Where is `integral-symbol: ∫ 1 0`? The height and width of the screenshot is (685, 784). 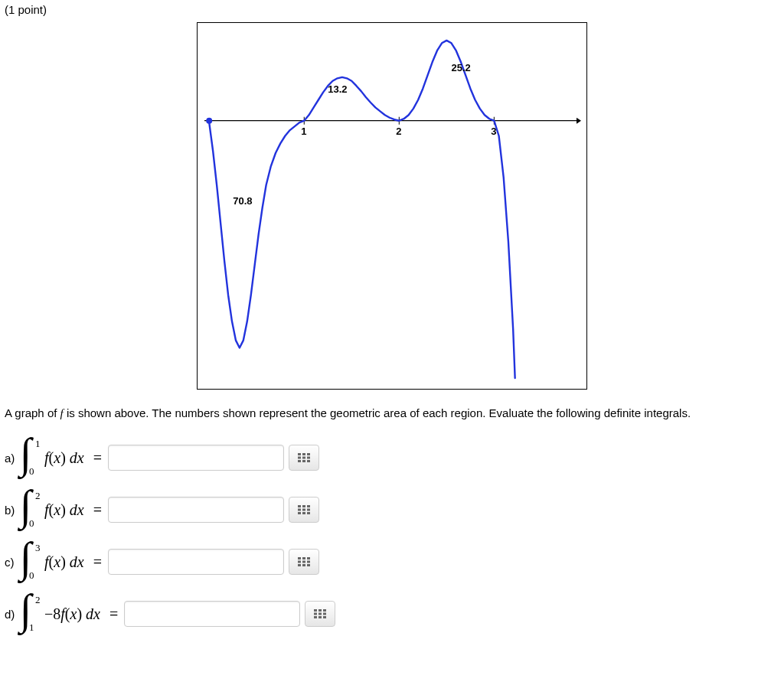 integral-symbol: ∫ 1 0 is located at coordinates (31, 458).